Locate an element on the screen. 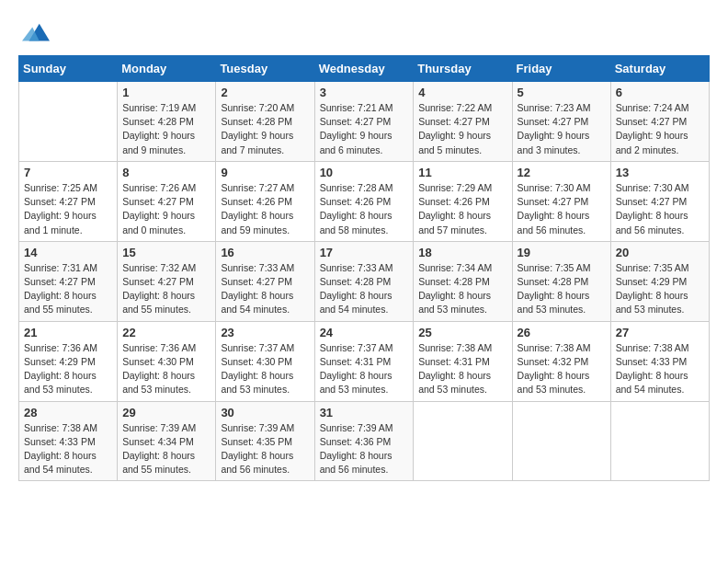  day-detail: Sunrise: 7:30 AMSunset: 4:27 PMDaylight:… is located at coordinates (660, 210).